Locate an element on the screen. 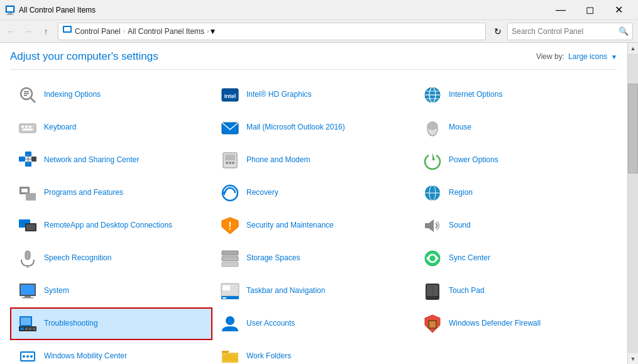  internet-options-label: Internet Options is located at coordinates (475, 95).